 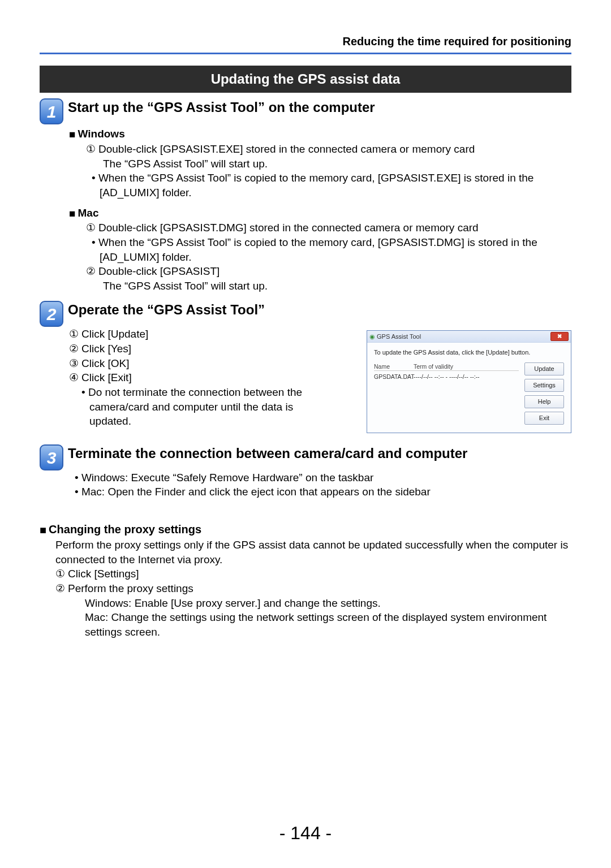 I want to click on exit-button: Exit, so click(x=544, y=418).